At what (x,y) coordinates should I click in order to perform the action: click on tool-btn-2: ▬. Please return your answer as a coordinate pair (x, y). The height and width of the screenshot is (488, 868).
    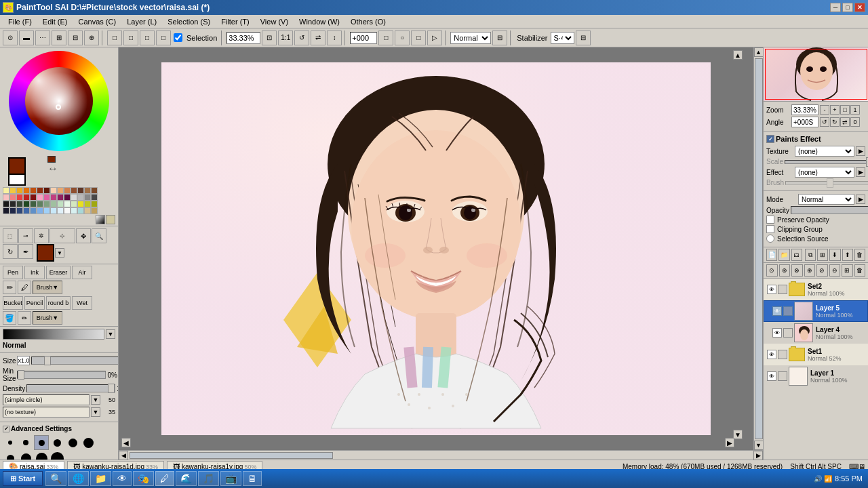
    Looking at the image, I should click on (26, 38).